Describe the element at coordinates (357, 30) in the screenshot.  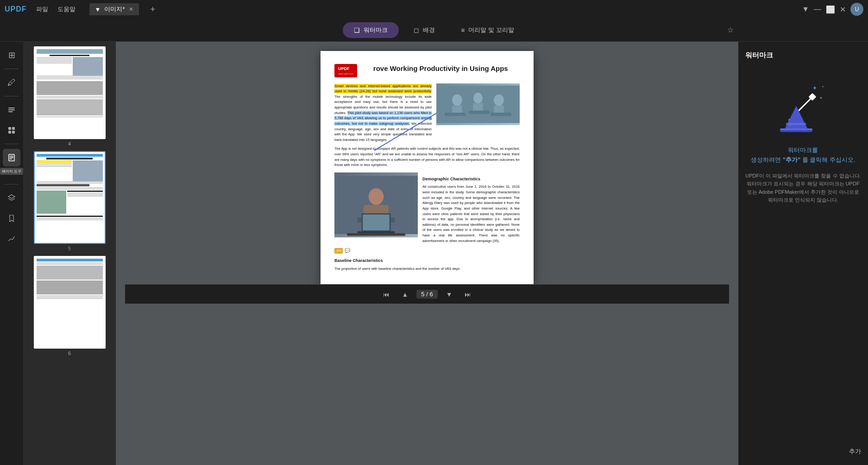
I see `watermark-tab-icon: ❏` at that location.